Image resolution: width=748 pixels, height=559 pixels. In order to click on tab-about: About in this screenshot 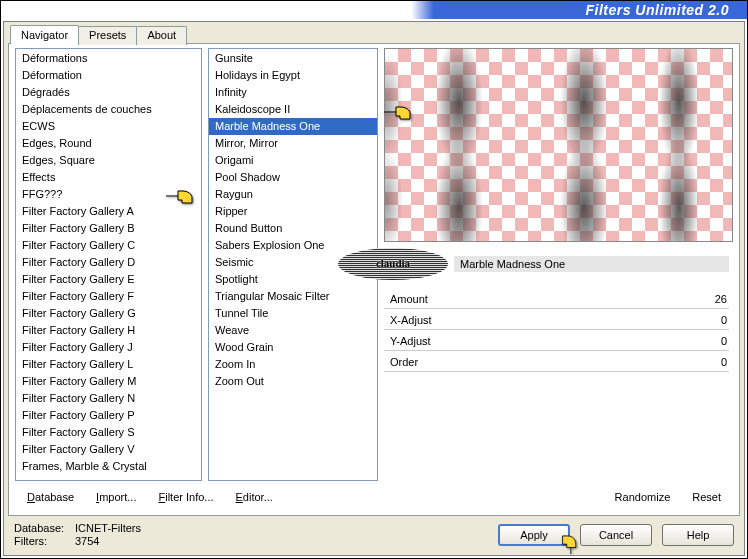, I will do `click(162, 36)`.